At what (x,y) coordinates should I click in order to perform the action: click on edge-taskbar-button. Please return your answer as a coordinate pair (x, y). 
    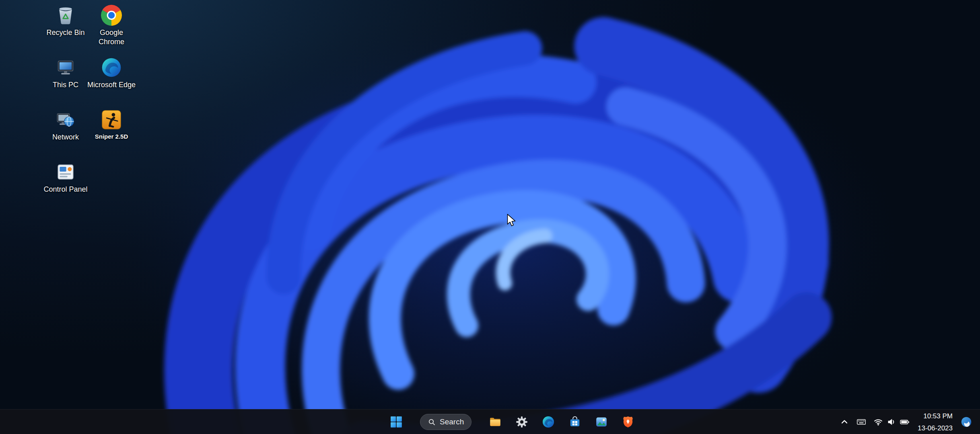
    Looking at the image, I should click on (548, 422).